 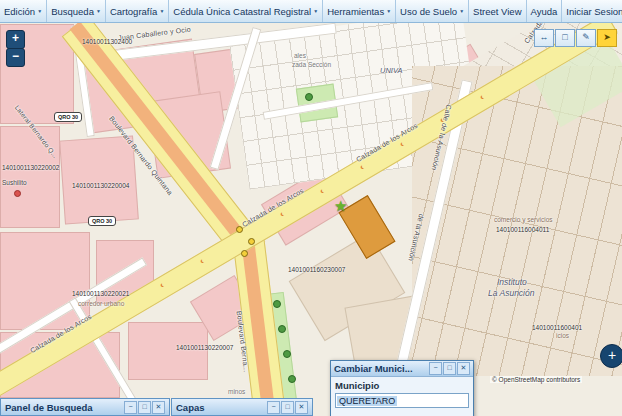 What do you see at coordinates (432, 11) in the screenshot?
I see `menu-uso-de-suelo: Uso de Suelo▼` at bounding box center [432, 11].